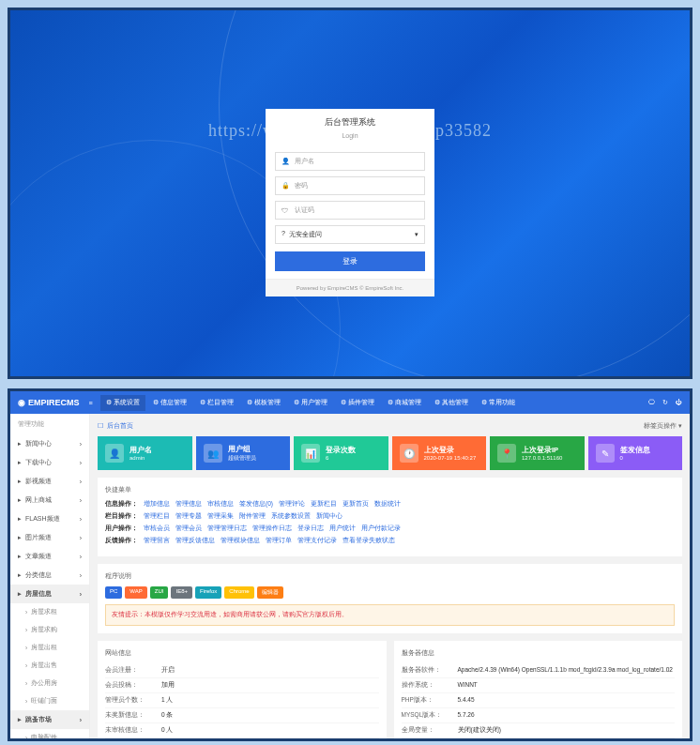 This screenshot has width=700, height=745. What do you see at coordinates (133, 670) in the screenshot?
I see `info-key: 会员注册：` at bounding box center [133, 670].